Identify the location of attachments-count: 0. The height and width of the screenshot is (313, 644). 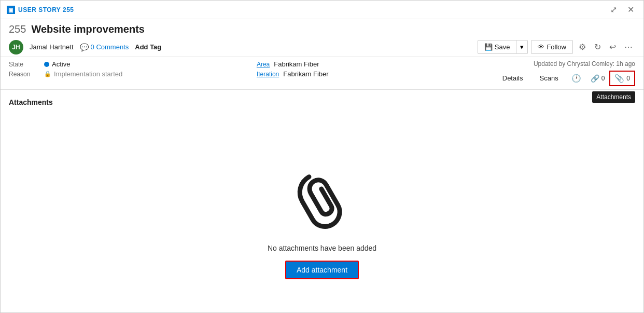
(628, 78).